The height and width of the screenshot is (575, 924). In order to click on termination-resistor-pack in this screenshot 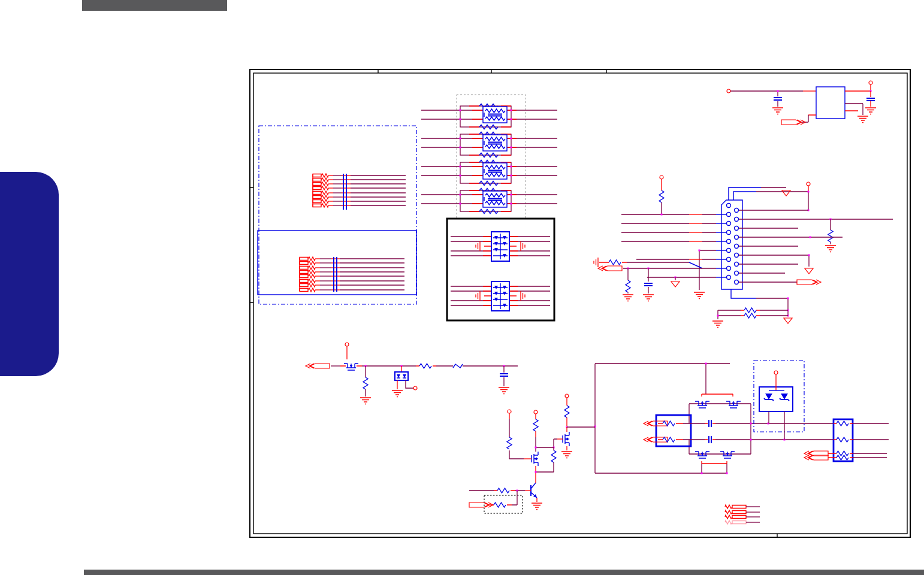, I will do `click(846, 440)`.